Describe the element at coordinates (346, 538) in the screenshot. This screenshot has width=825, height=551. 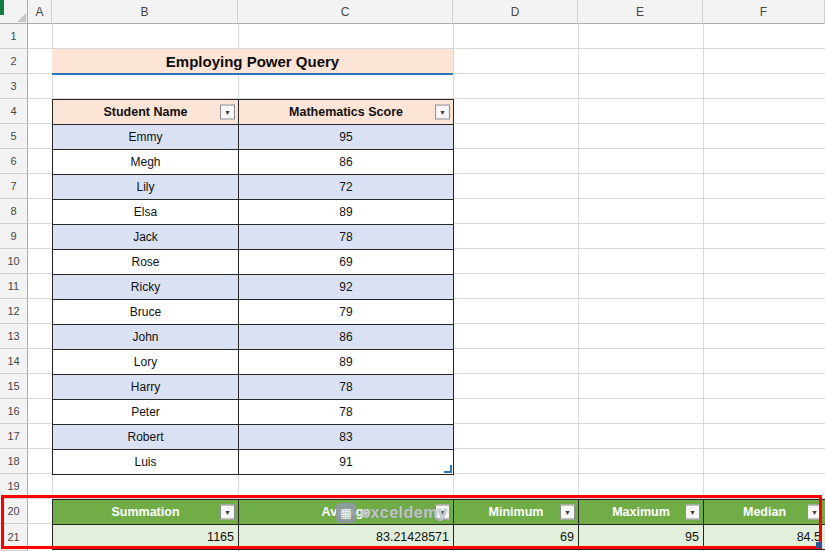
I see `average-value-cell: 83.21428571` at that location.